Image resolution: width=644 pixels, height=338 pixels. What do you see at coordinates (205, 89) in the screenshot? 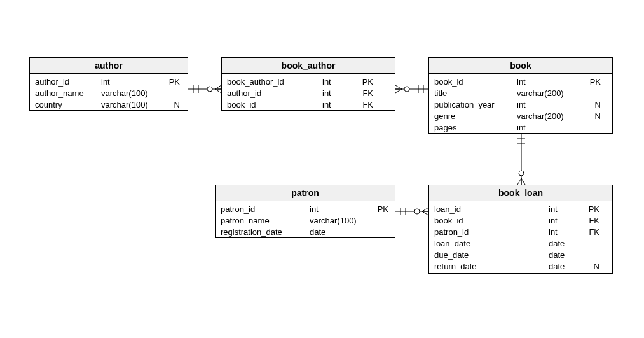
I see `relationship-author-to-bookauthor` at bounding box center [205, 89].